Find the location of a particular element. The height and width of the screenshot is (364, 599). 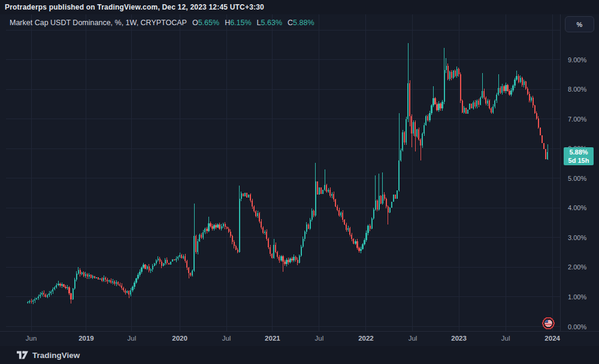

last-price-value: 5.88% is located at coordinates (579, 152).